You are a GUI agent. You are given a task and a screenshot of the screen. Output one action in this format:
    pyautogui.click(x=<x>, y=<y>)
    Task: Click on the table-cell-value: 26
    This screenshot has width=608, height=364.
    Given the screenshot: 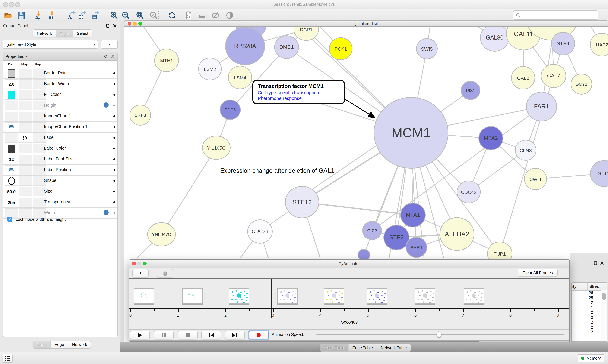 What is the action you would take?
    pyautogui.click(x=583, y=293)
    